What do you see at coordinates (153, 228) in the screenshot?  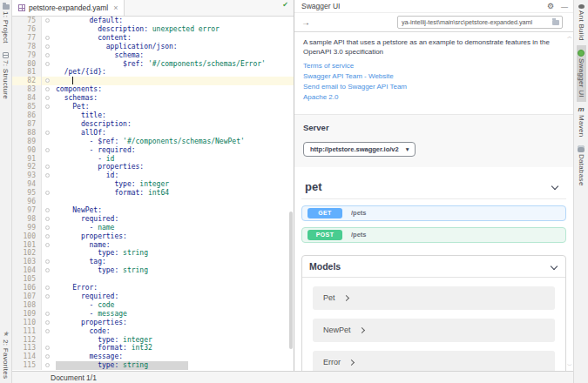 I see `editor-line: 99 - name` at bounding box center [153, 228].